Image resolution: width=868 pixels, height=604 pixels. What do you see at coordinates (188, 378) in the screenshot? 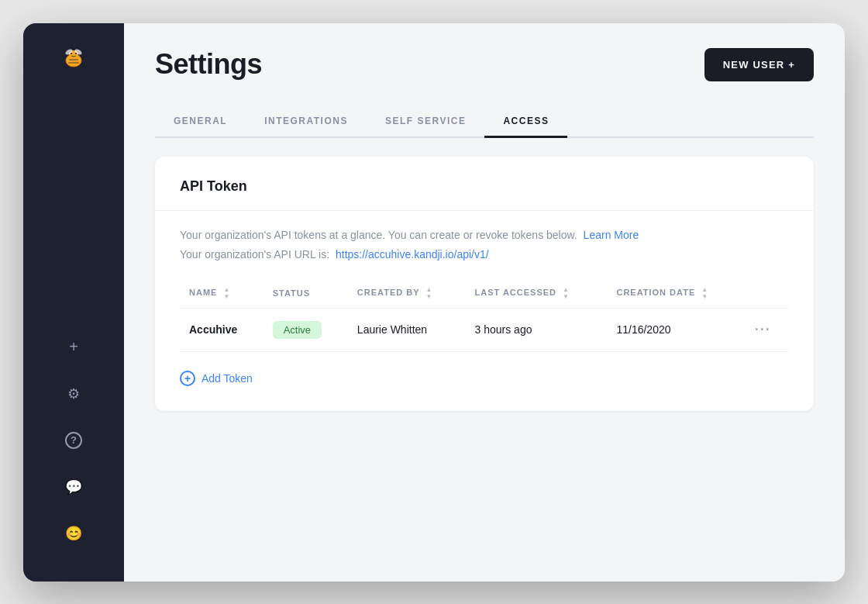
I see `add-token-icon: +` at bounding box center [188, 378].